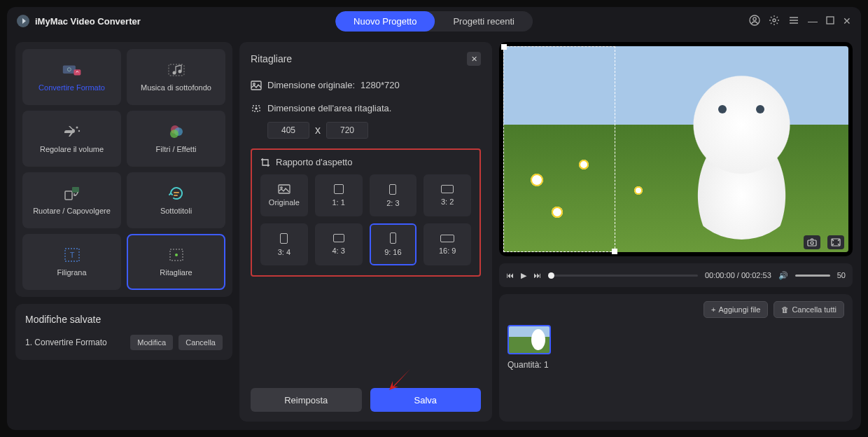 Image resolution: width=868 pixels, height=437 pixels. I want to click on play-icon: ▶, so click(524, 276).